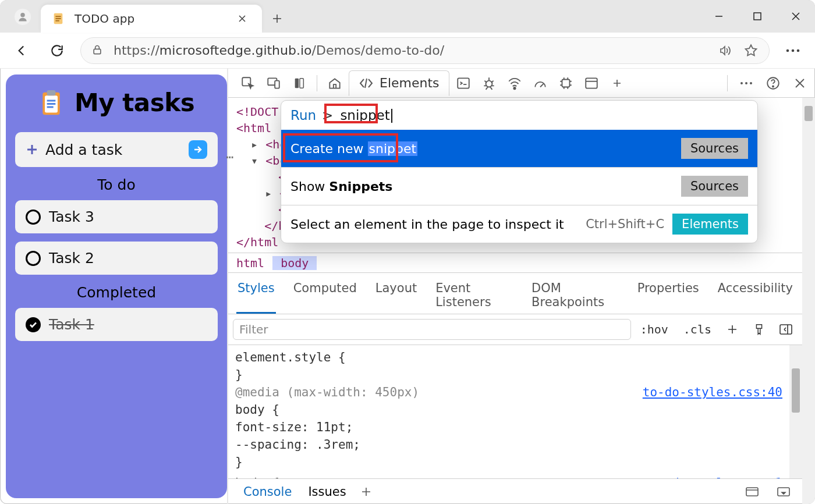  Describe the element at coordinates (248, 83) in the screenshot. I see `inspect-element-icon` at that location.